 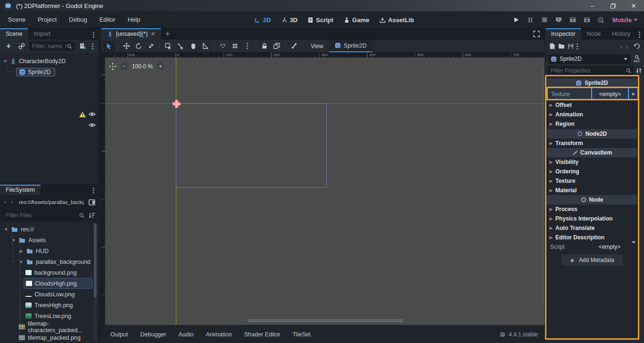 I want to click on section-auto-translate: ▶Auto Translate, so click(x=592, y=228).